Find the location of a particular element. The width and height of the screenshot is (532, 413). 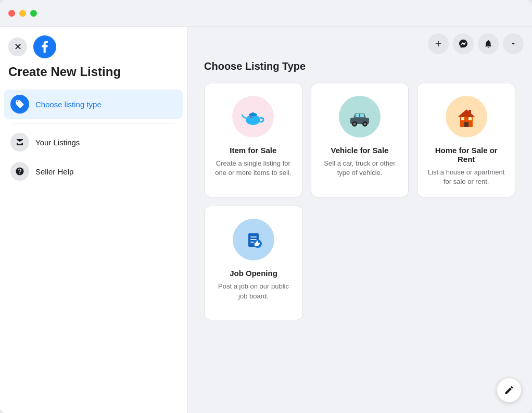

home-for-sale-desc: List a house or apartment for sale or re… is located at coordinates (466, 177).